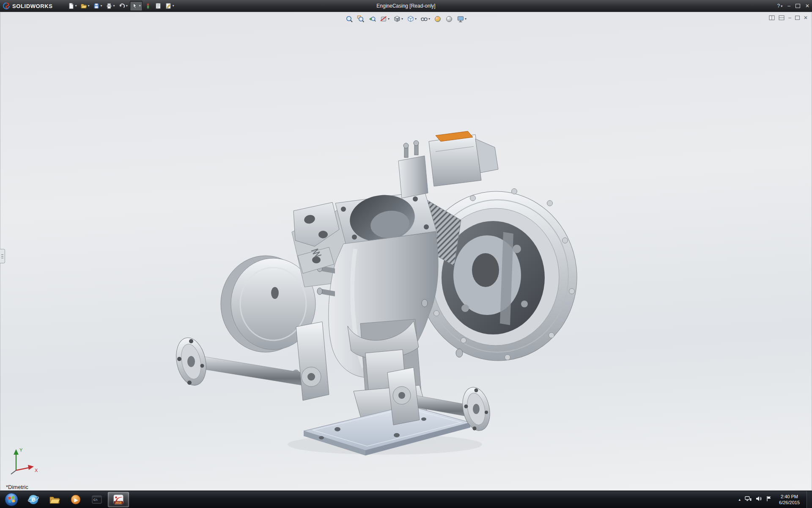  What do you see at coordinates (313, 361) in the screenshot?
I see `part-left-mount-lug` at bounding box center [313, 361].